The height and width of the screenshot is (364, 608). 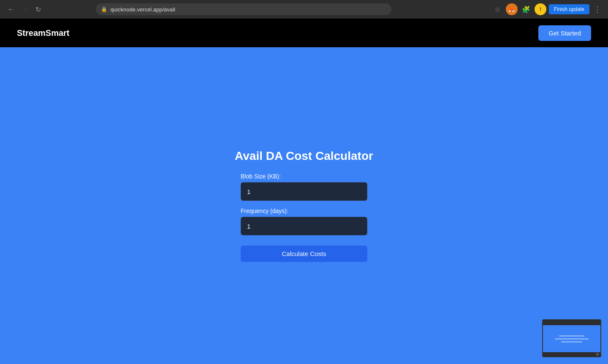 What do you see at coordinates (11, 9) in the screenshot?
I see `back-button: ←` at bounding box center [11, 9].